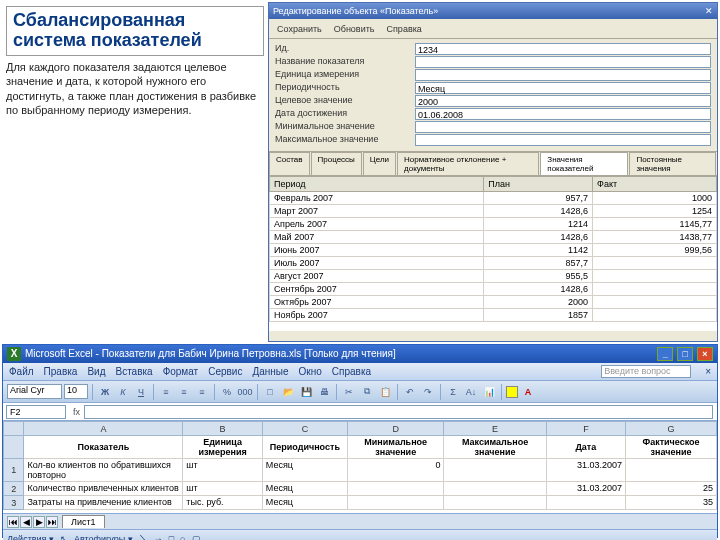 The width and height of the screenshot is (720, 540). I want to click on undo-icon: ↶, so click(410, 392).